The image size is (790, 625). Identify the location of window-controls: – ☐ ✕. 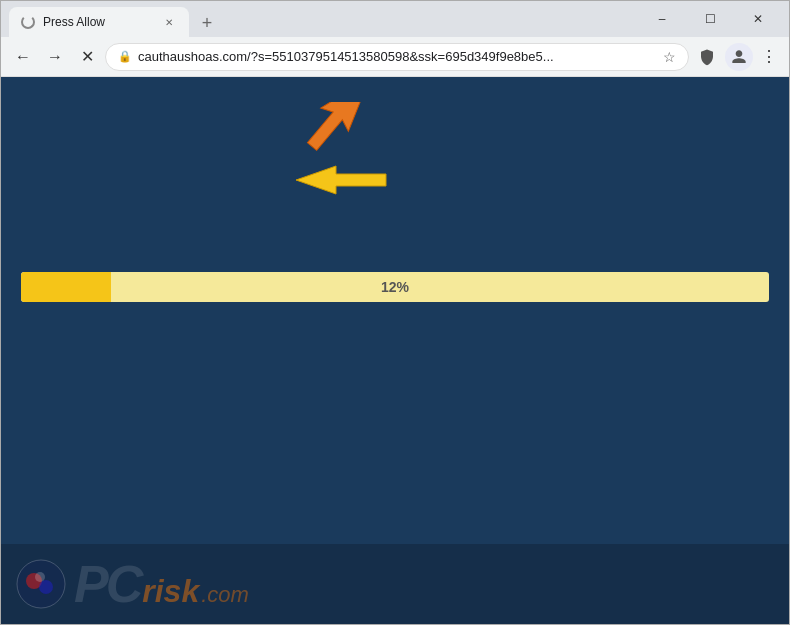
(710, 19).